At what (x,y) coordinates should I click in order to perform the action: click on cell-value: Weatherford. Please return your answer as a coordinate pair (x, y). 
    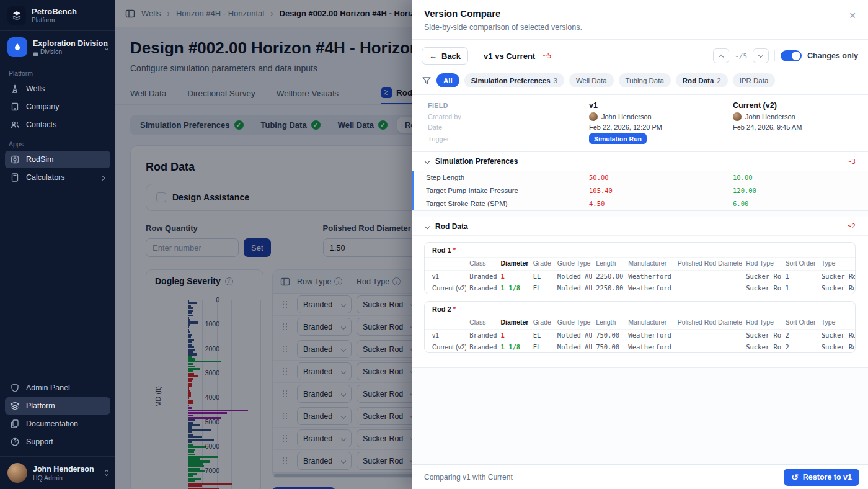
    Looking at the image, I should click on (649, 335).